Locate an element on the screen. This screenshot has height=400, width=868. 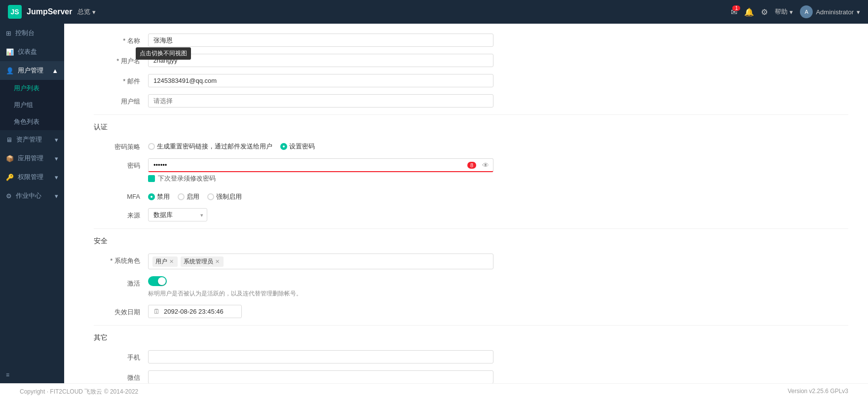
radio-mfa-disable: 禁用 is located at coordinates (159, 197).